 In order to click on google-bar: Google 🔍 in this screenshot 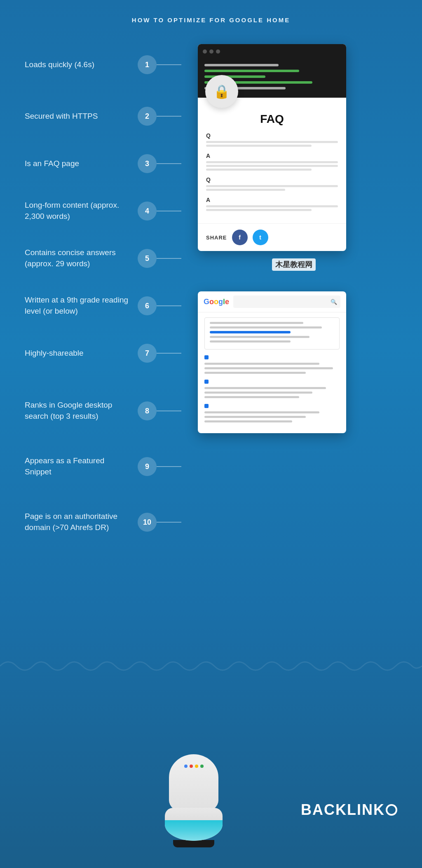, I will do `click(272, 302)`.